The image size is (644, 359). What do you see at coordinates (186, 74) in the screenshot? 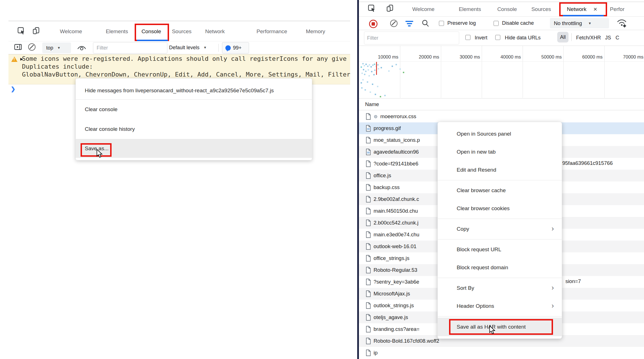
I see `warning-line-3: GlobalNavButton, ChevronDown, ChevronUp,…` at bounding box center [186, 74].